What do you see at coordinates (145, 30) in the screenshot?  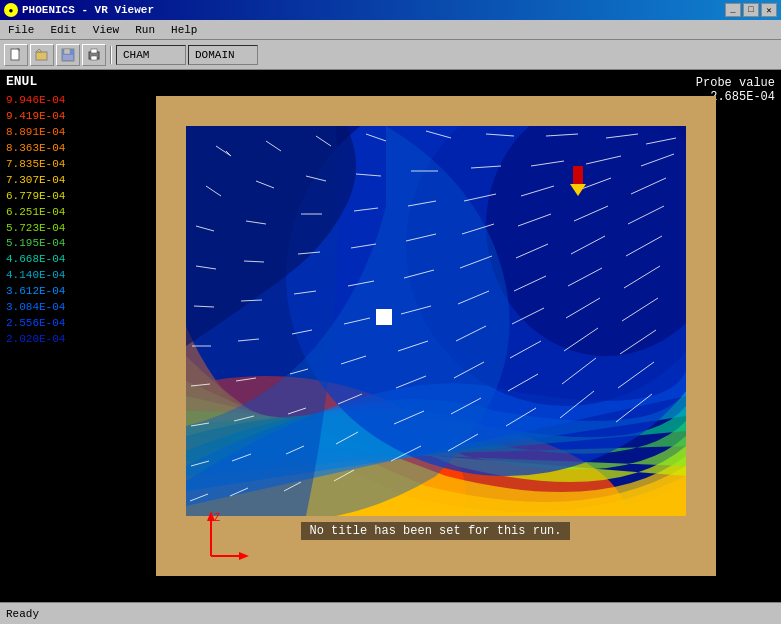 I see `menu-run: Run` at bounding box center [145, 30].